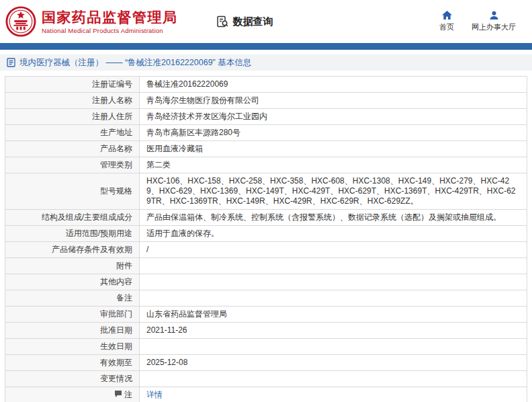  Describe the element at coordinates (110, 22) in the screenshot. I see `brand-text: 国家药品监督管理局 National Medical Products Admi…` at that location.